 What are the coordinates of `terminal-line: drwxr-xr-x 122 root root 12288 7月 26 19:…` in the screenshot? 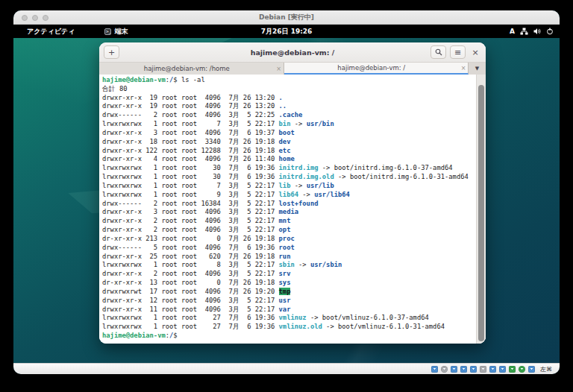 It's located at (289, 151).